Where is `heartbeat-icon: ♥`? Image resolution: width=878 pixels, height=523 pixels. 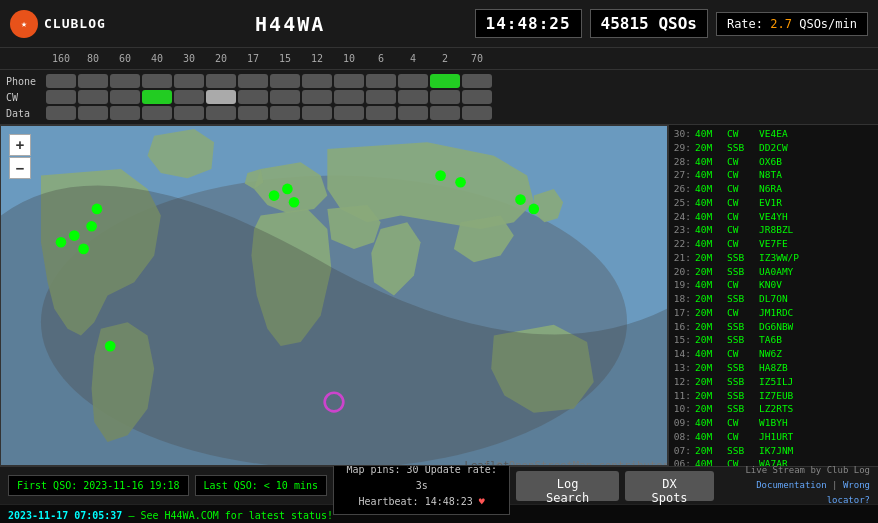 heartbeat-icon: ♥ is located at coordinates (482, 502).